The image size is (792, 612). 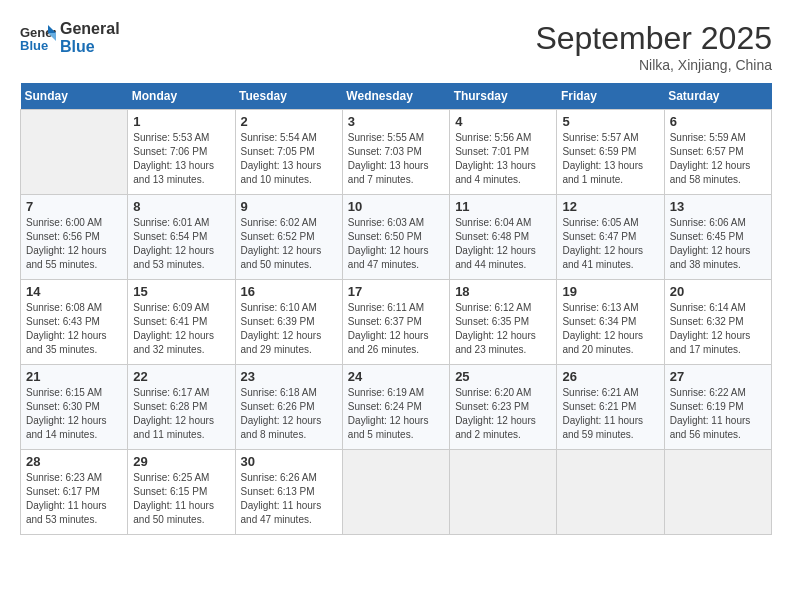 What do you see at coordinates (74, 492) in the screenshot?
I see `day-cell: 28Sunrise: 6:23 AM Sunset: 6:17 PM Dayli…` at bounding box center [74, 492].